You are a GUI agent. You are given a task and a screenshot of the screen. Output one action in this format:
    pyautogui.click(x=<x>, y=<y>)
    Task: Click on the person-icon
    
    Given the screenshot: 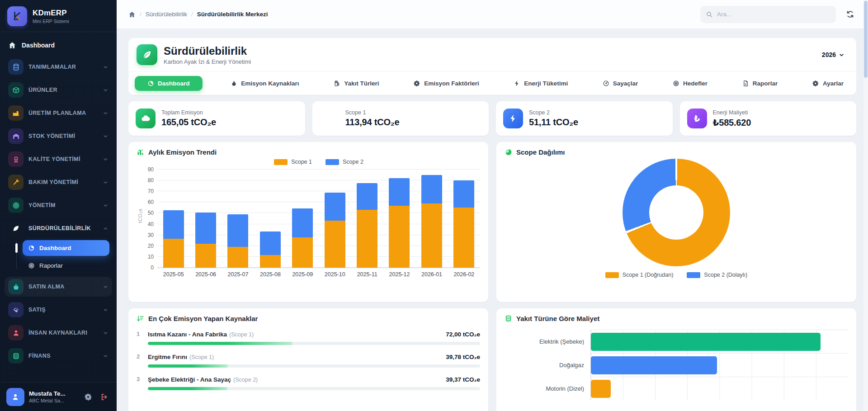 What is the action you would take?
    pyautogui.click(x=16, y=333)
    